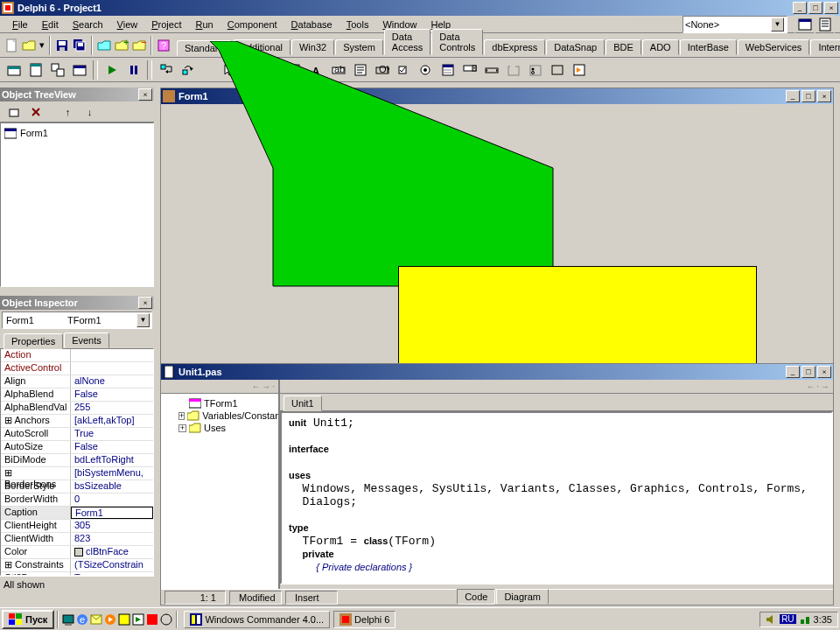 The width and height of the screenshot is (840, 630). I want to click on maximize-button: □, so click(816, 8).